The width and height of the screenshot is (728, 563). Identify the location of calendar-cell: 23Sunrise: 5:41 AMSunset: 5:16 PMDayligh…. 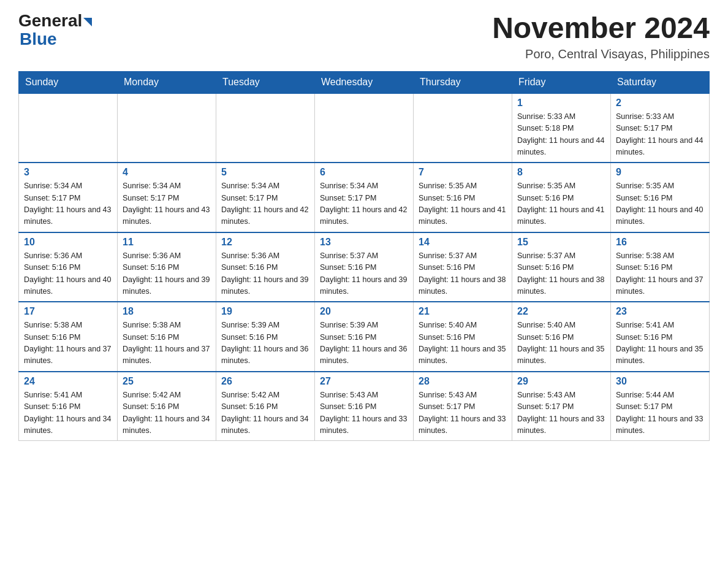
(661, 337).